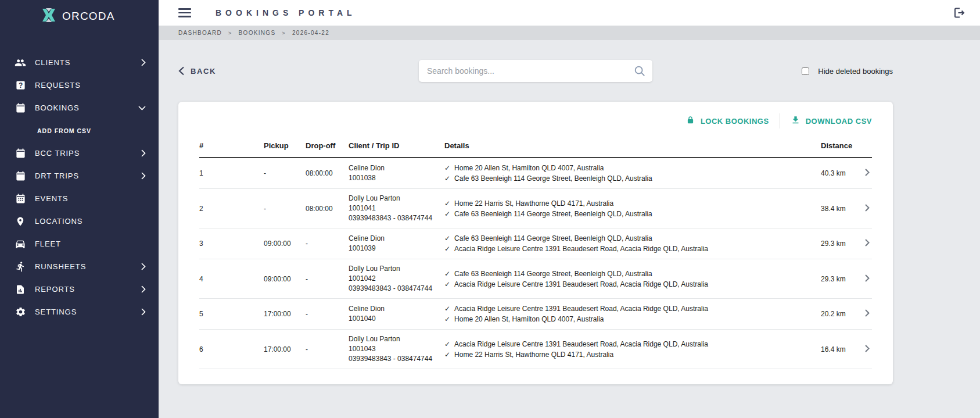 Image resolution: width=980 pixels, height=418 pixels. Describe the element at coordinates (20, 63) in the screenshot. I see `people-icon` at that location.